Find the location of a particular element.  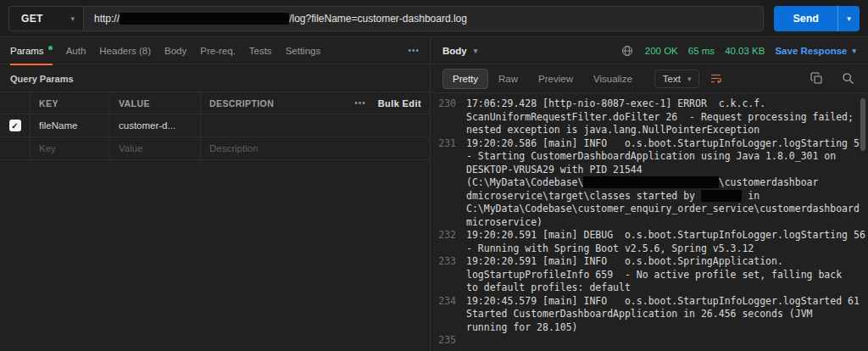

log-line: to default profiles: default is located at coordinates (649, 288).